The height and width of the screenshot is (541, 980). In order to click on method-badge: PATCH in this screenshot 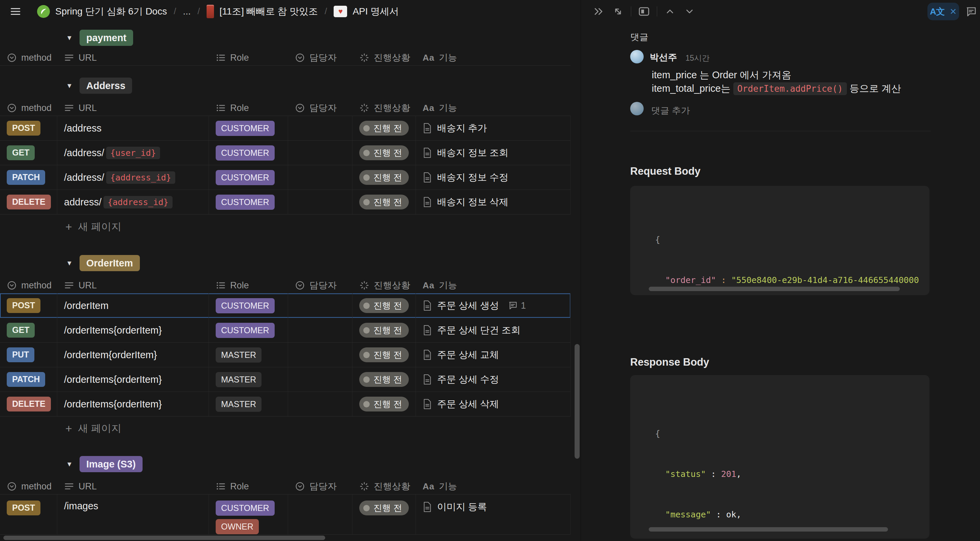, I will do `click(26, 379)`.